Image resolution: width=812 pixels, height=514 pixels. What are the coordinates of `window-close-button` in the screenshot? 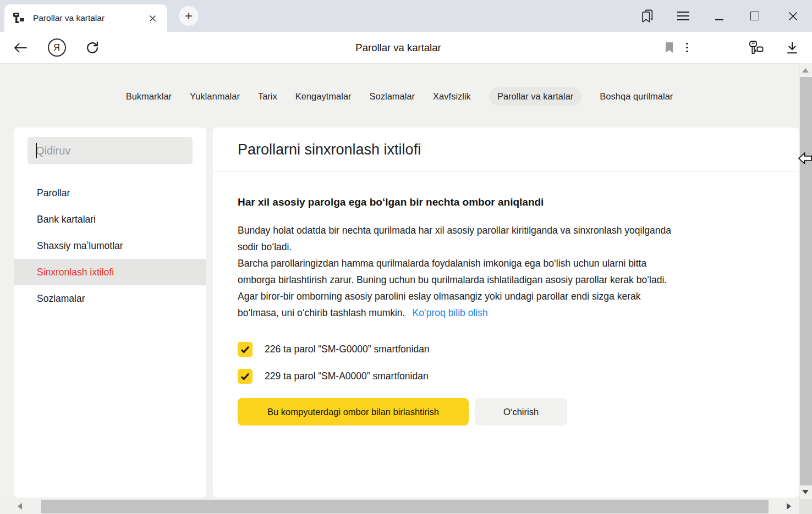 It's located at (793, 16).